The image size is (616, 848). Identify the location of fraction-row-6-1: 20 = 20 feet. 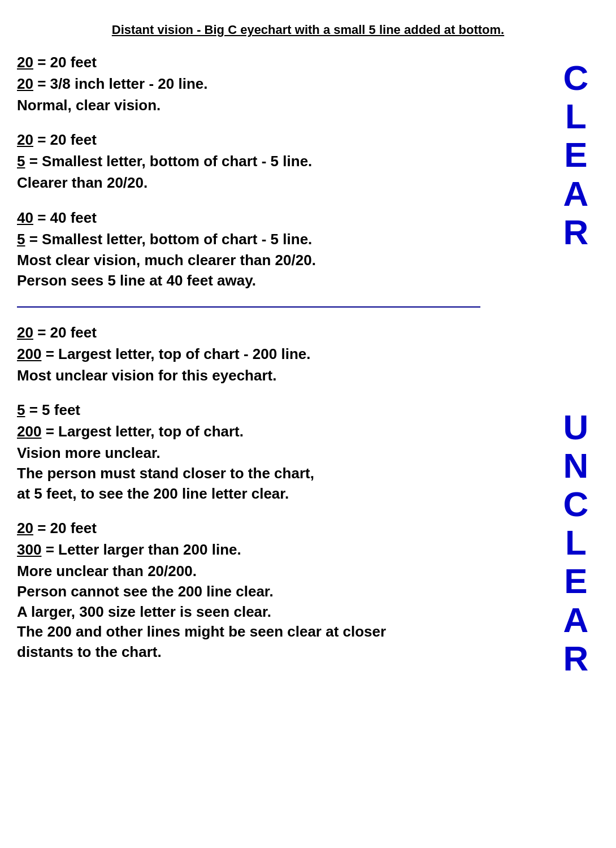
(280, 529).